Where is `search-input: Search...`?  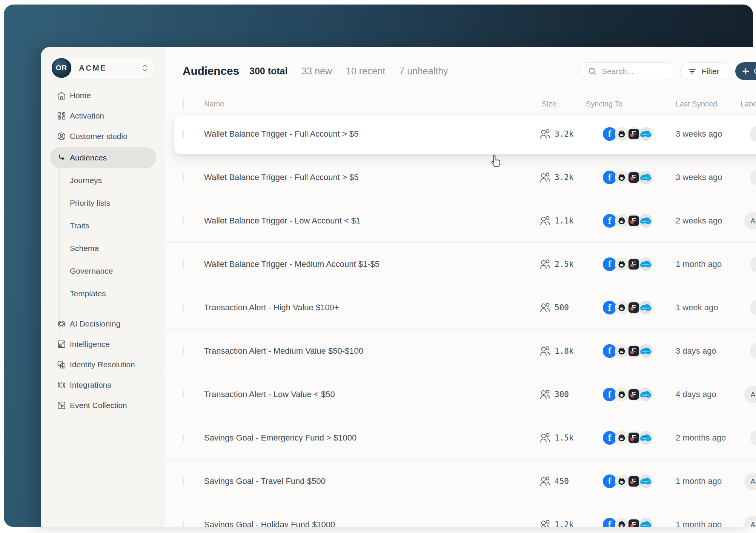 search-input: Search... is located at coordinates (627, 71).